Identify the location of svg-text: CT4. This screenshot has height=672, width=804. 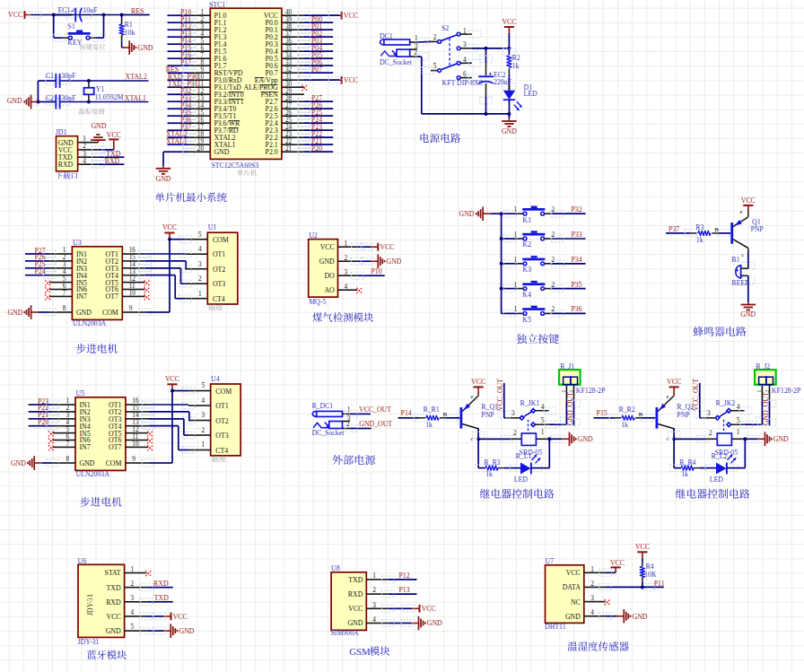
(222, 450).